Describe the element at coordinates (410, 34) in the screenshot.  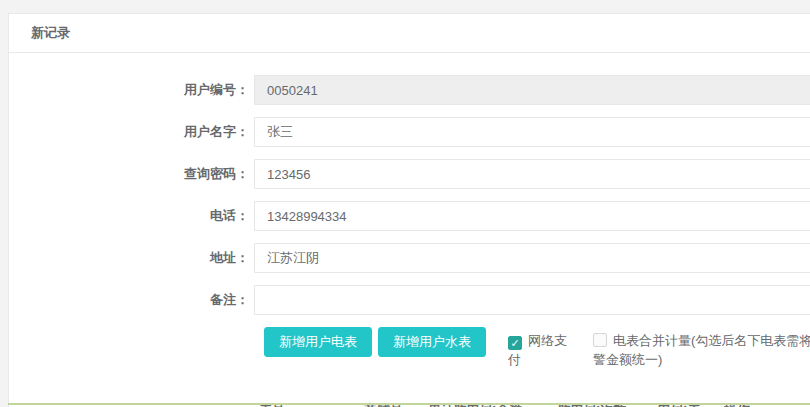
I see `panel-header: 新记录` at that location.